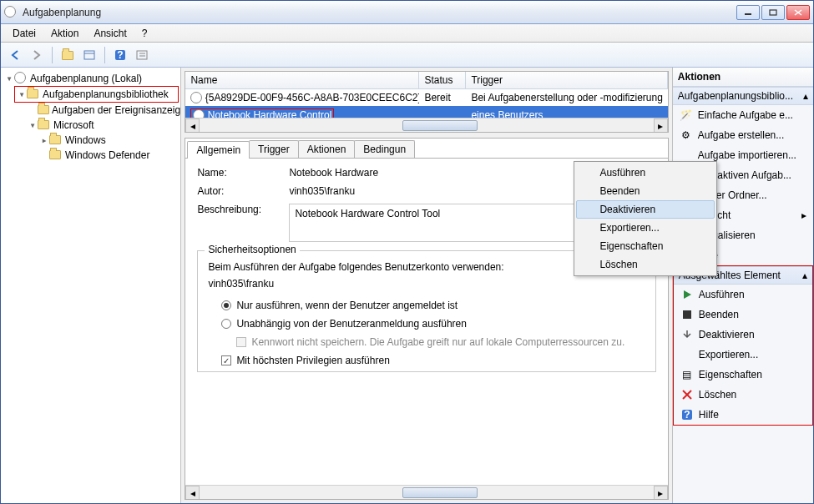  I want to click on details-tabs: Allgemein Trigger Aktionen Bedingun, so click(426, 149).